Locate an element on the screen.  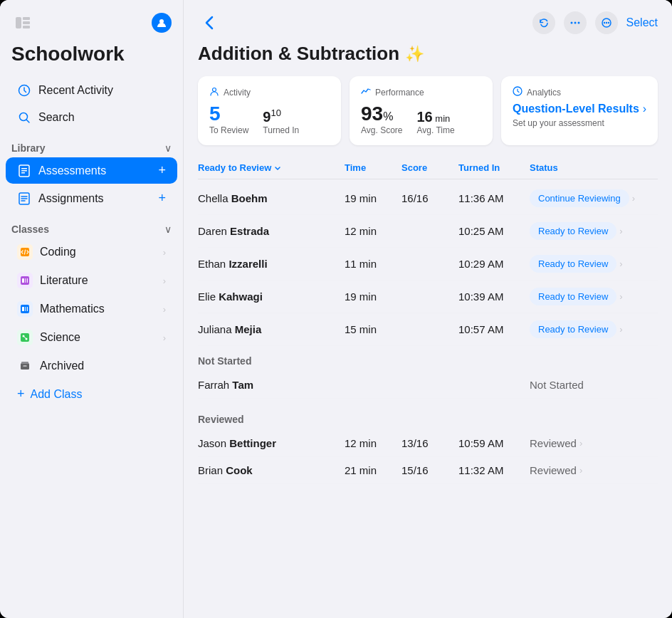
time-cell: 12 min is located at coordinates (373, 231).